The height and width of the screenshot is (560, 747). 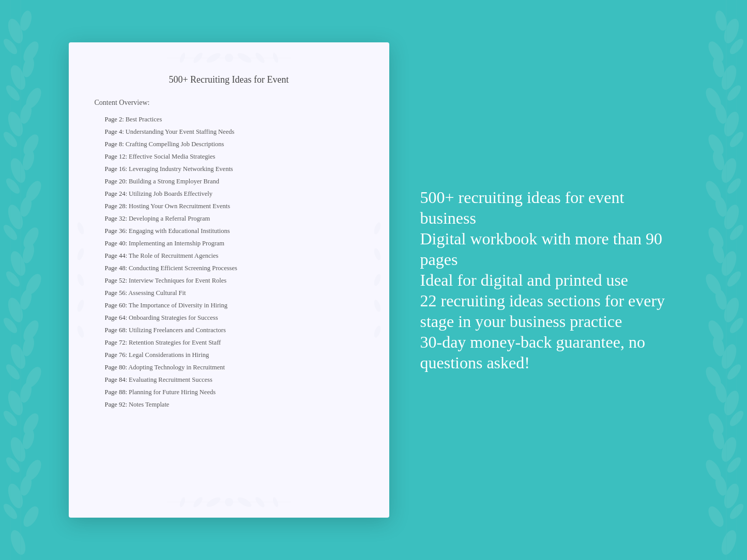 What do you see at coordinates (234, 243) in the screenshot?
I see `toc-item: Page 40: Implementing an Internship Prog…` at bounding box center [234, 243].